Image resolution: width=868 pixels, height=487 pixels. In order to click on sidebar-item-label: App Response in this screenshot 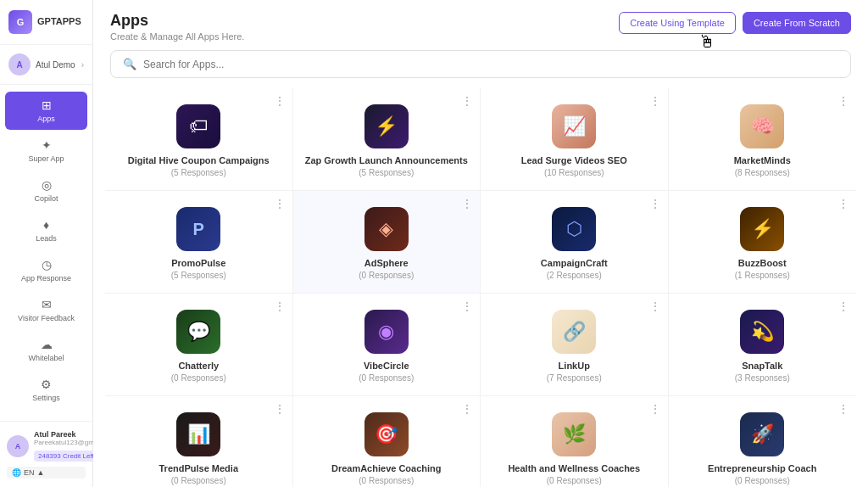, I will do `click(46, 278)`.